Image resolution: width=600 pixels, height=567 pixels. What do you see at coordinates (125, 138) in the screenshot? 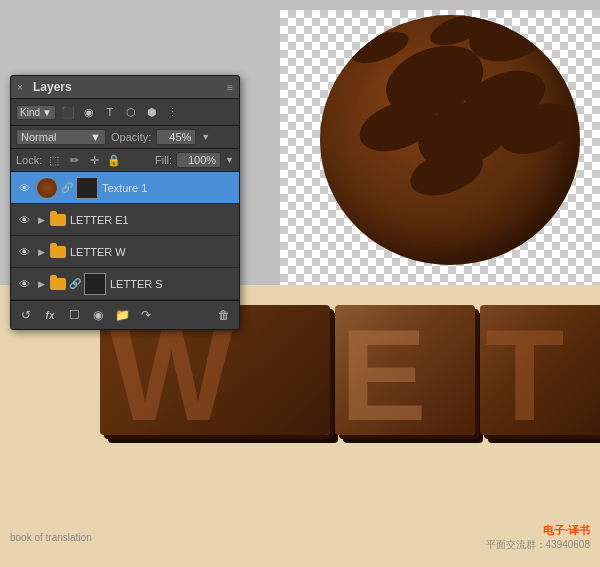
I see `blend-opacity-row: Normal ▼ Opacity: 45% ▼` at bounding box center [125, 138].